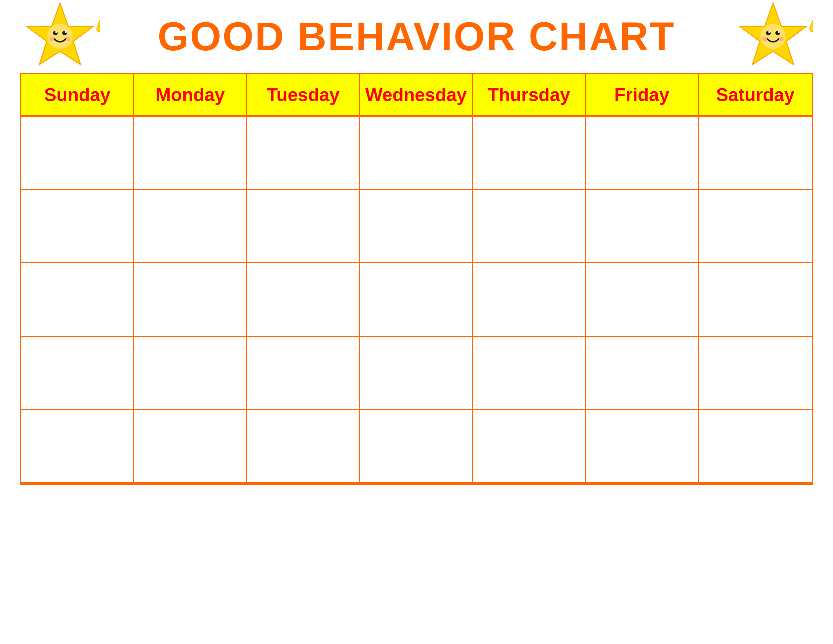 This screenshot has width=833, height=644. Describe the element at coordinates (191, 95) in the screenshot. I see `day-monday: Monday` at that location.